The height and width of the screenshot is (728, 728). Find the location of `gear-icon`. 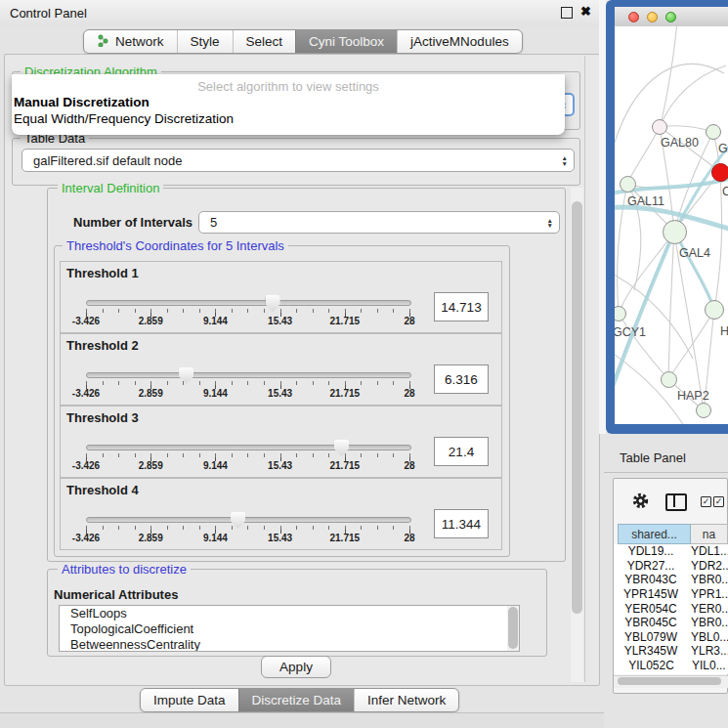

gear-icon is located at coordinates (641, 502).